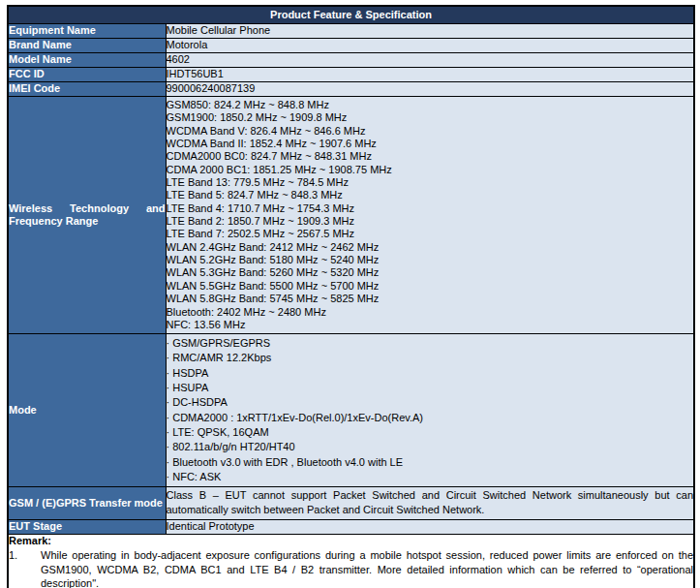 This screenshot has width=700, height=588. What do you see at coordinates (430, 504) in the screenshot?
I see `gsm-egprs-transfer-mode-value: Class B – EUT cannot support Packet Swit…` at bounding box center [430, 504].